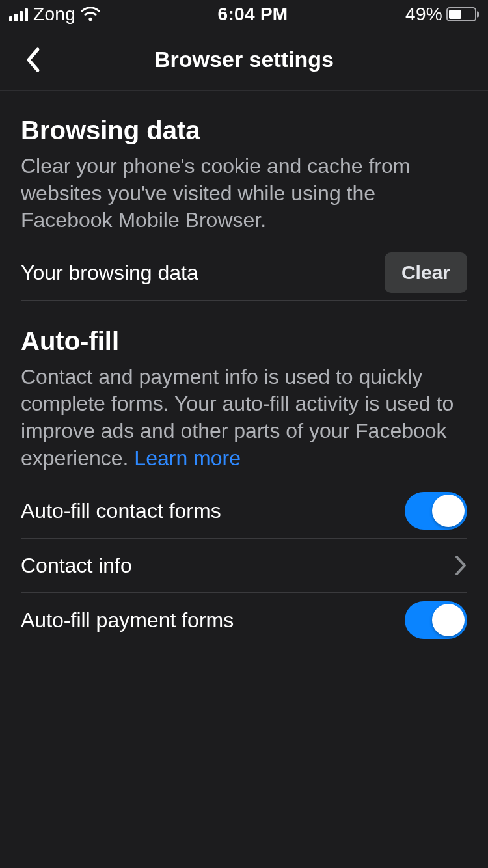 This screenshot has height=868, width=488. What do you see at coordinates (424, 14) in the screenshot?
I see `battery-percent: 49%` at bounding box center [424, 14].